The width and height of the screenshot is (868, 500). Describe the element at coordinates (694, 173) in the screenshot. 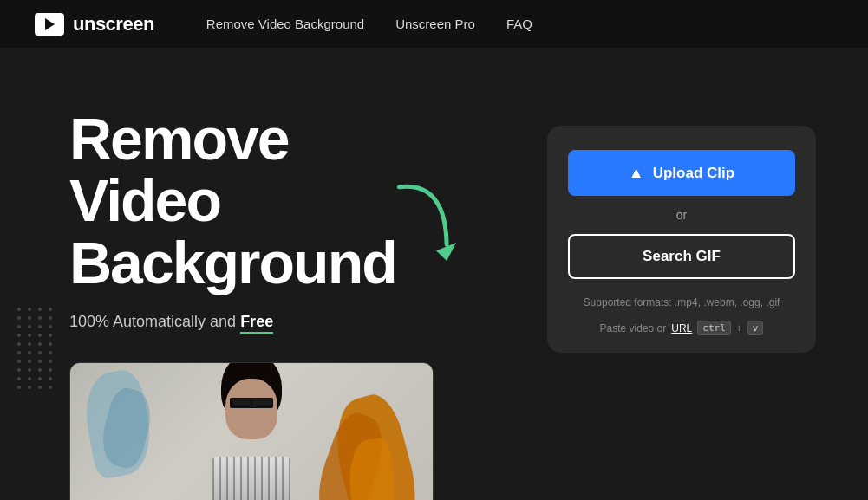

I see `upload-btn-label: Upload Clip` at that location.